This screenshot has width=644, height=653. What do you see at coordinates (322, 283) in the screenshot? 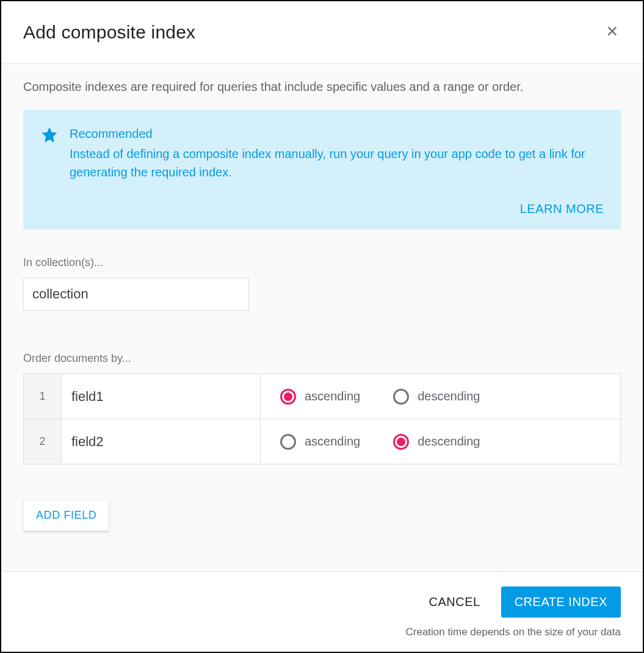
I see `collection-section: In collection(s)...` at bounding box center [322, 283].